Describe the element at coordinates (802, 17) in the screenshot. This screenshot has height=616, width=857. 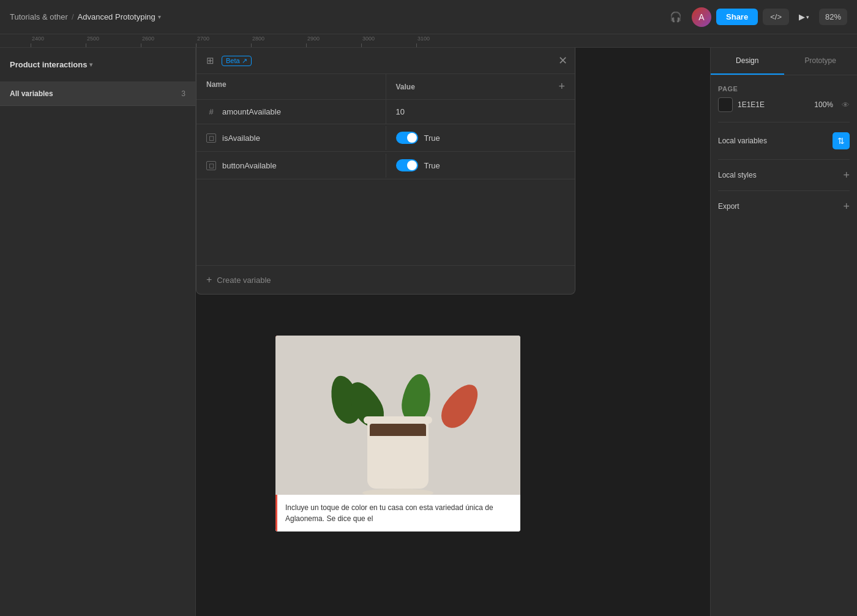
I see `play-icon: ▶` at that location.